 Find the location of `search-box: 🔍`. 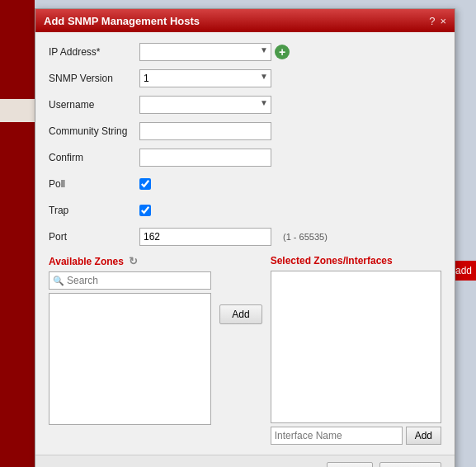

search-box: 🔍 is located at coordinates (130, 281).